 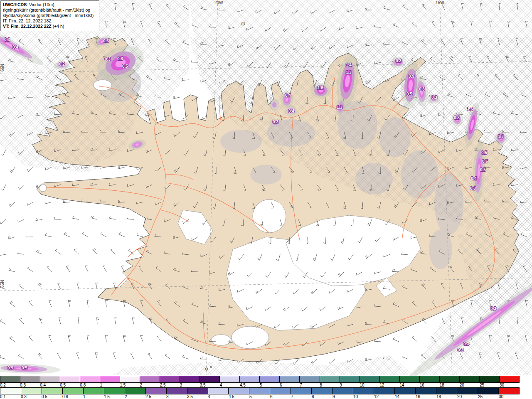 What do you see at coordinates (350, 385) in the screenshot?
I see `colorbar-label: 9` at bounding box center [350, 385].